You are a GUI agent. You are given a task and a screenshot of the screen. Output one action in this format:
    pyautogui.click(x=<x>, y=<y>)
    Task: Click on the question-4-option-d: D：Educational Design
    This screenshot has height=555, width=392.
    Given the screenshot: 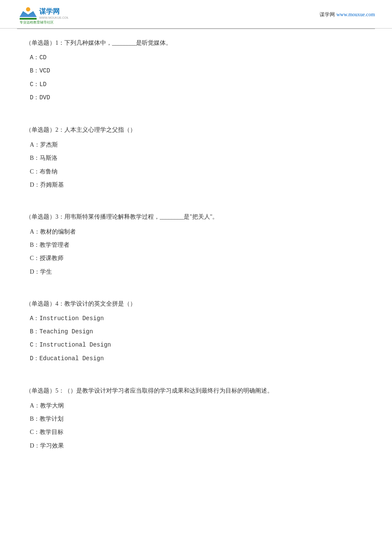 What is the action you would take?
    pyautogui.click(x=198, y=359)
    